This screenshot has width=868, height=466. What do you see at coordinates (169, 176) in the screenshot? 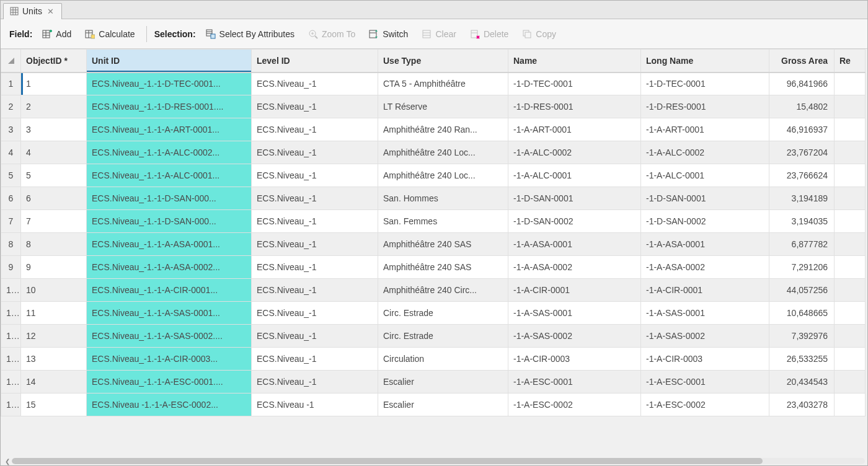
I see `cell: ECS.Niveau_-1.-1-A-ALC-0001...` at bounding box center [169, 176].